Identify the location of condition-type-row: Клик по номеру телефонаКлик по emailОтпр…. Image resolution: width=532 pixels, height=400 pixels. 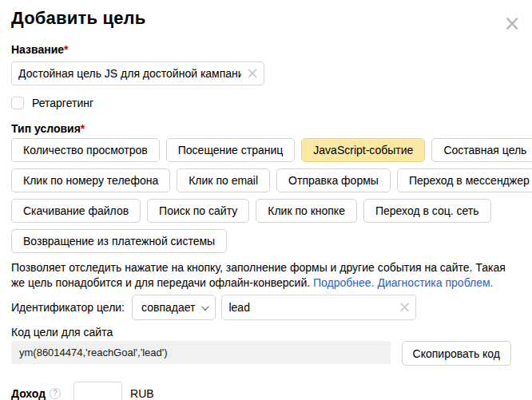
(261, 180).